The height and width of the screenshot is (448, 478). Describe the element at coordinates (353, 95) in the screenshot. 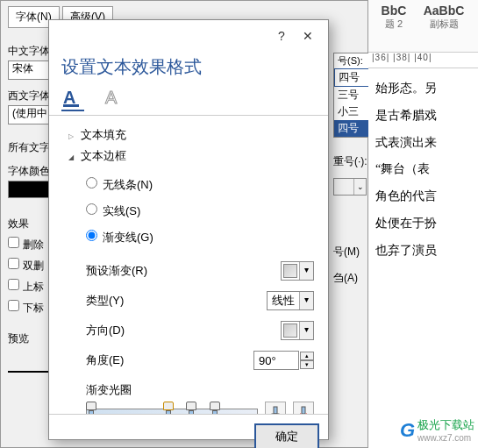

I see `size-item-0: 三号` at that location.